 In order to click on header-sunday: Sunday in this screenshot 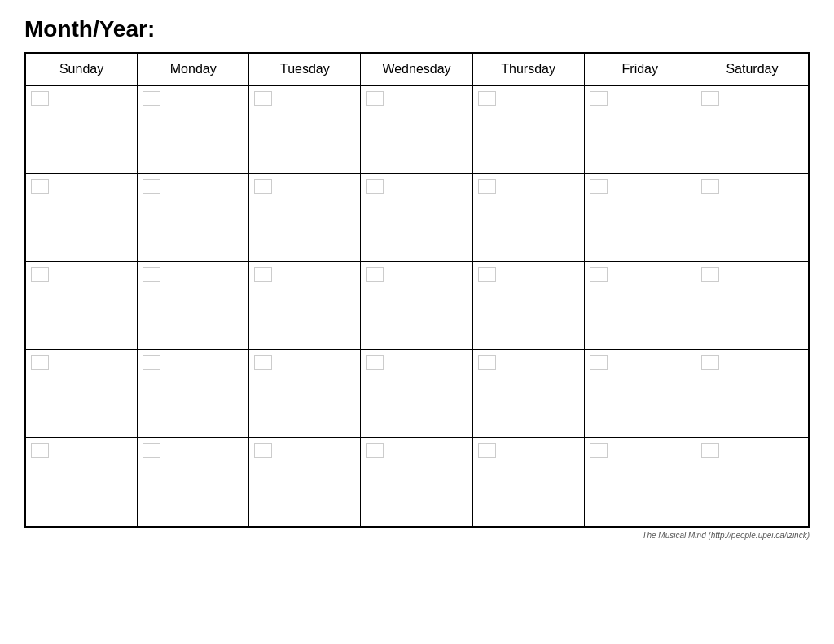, I will do `click(81, 69)`.